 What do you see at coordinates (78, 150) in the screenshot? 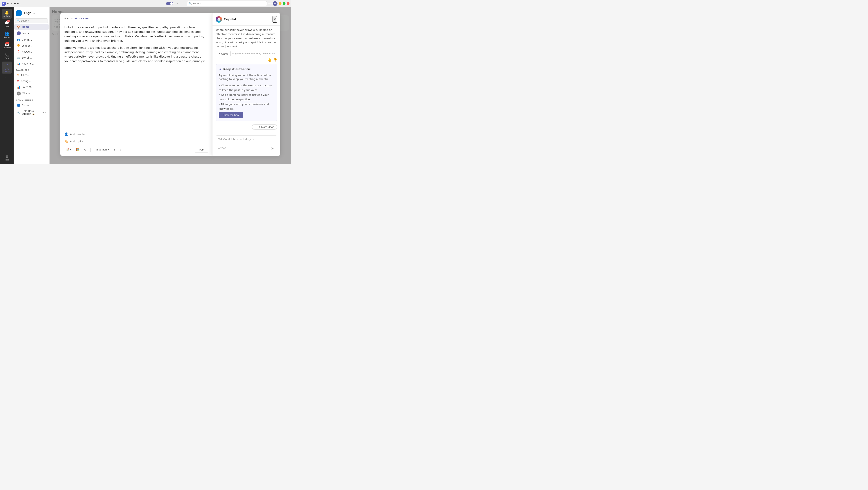
I see `image-button: 🖼️` at bounding box center [78, 150].